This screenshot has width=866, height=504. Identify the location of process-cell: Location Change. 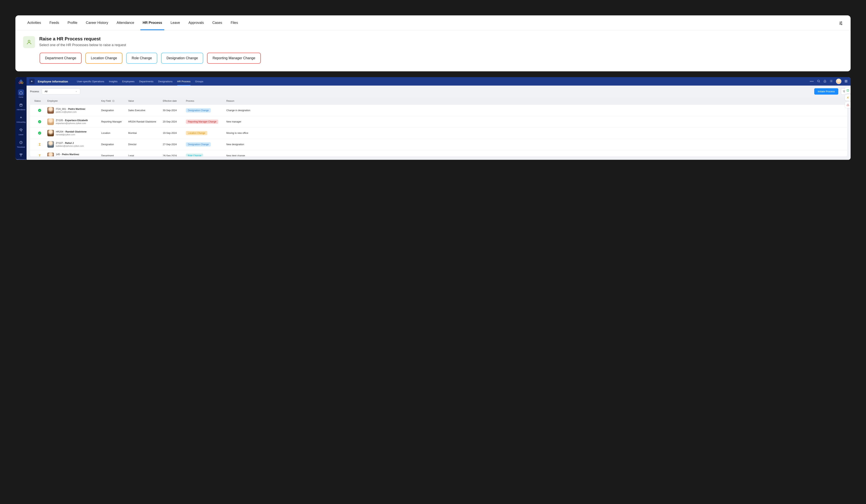
(206, 133).